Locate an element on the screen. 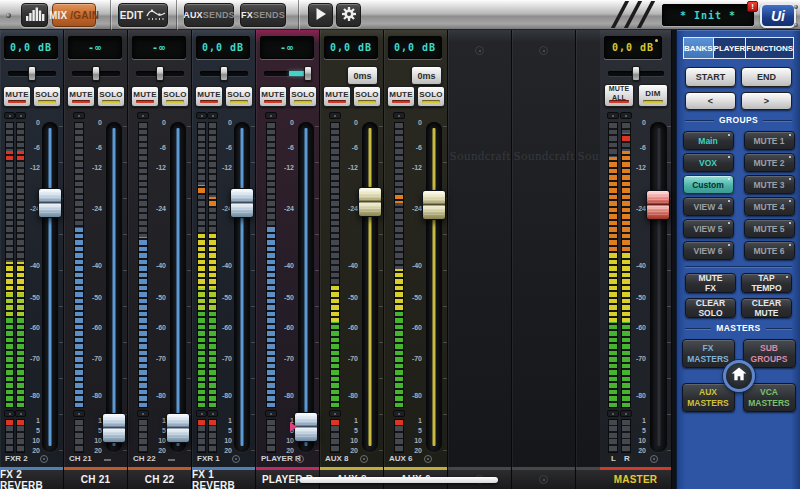  balance-slider is located at coordinates (636, 74).